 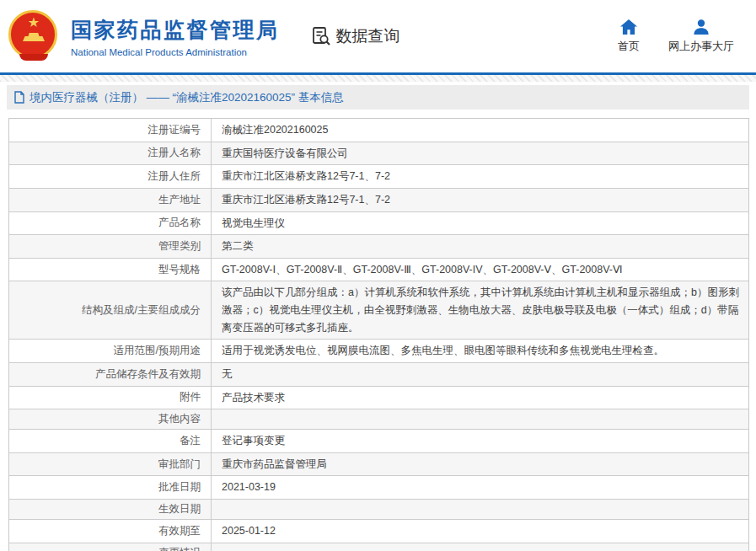 What do you see at coordinates (175, 30) in the screenshot?
I see `org-title-cn: 国家药品监督管理局` at bounding box center [175, 30].